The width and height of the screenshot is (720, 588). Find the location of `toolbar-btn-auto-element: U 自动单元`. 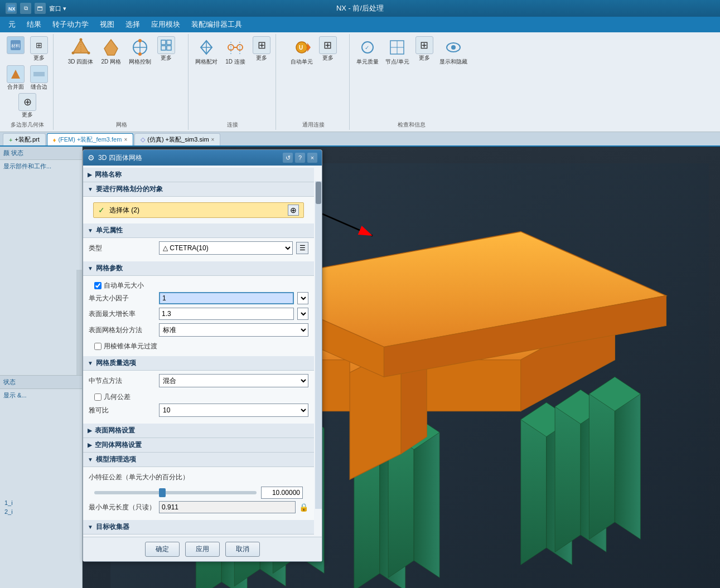

toolbar-btn-auto-element: U 自动单元 is located at coordinates (302, 51).